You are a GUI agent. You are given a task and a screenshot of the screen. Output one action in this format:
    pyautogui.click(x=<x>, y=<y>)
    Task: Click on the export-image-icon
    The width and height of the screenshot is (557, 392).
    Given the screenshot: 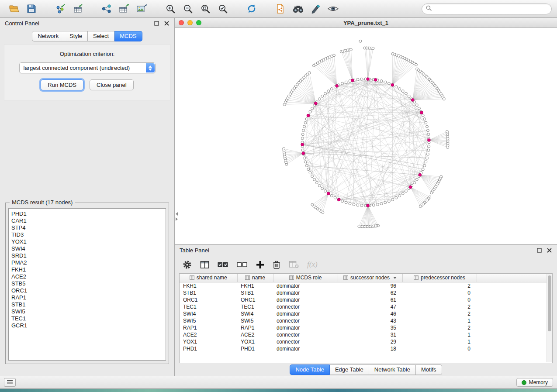 What is the action you would take?
    pyautogui.click(x=142, y=9)
    